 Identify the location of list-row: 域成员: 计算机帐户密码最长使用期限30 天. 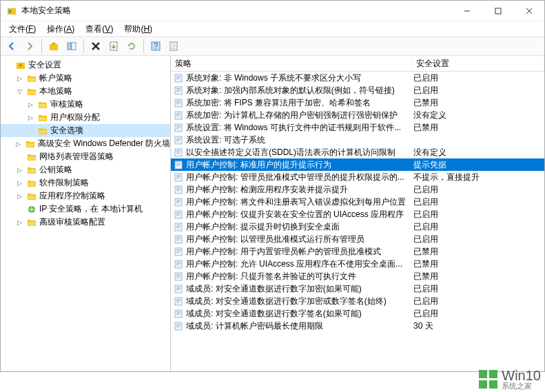
(358, 326).